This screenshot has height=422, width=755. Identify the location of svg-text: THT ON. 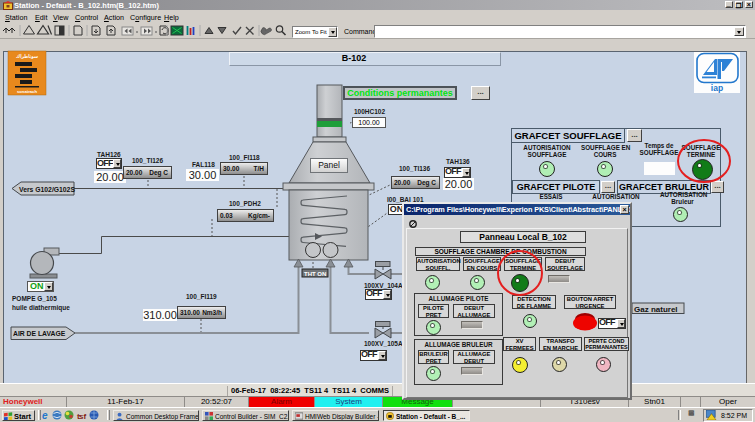
(315, 274).